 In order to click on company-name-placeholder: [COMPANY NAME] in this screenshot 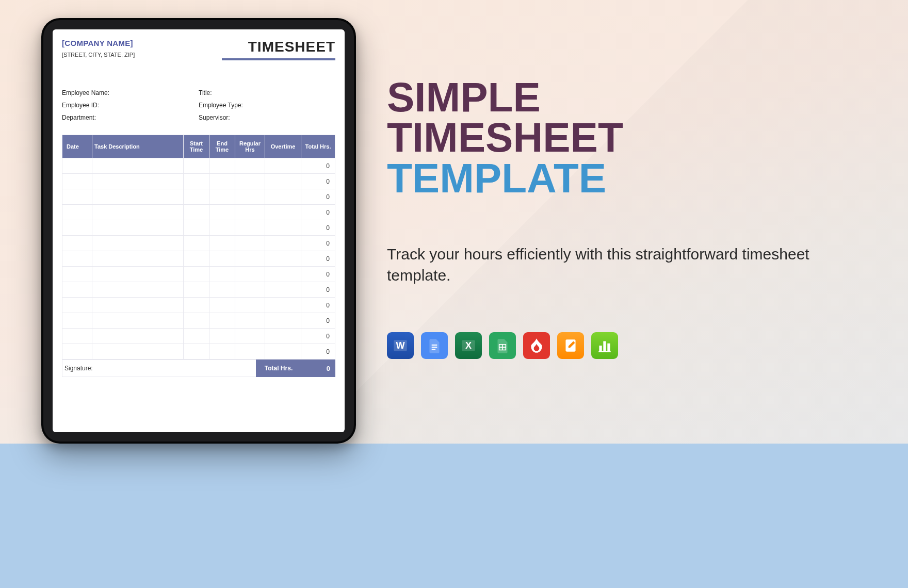, I will do `click(98, 43)`.